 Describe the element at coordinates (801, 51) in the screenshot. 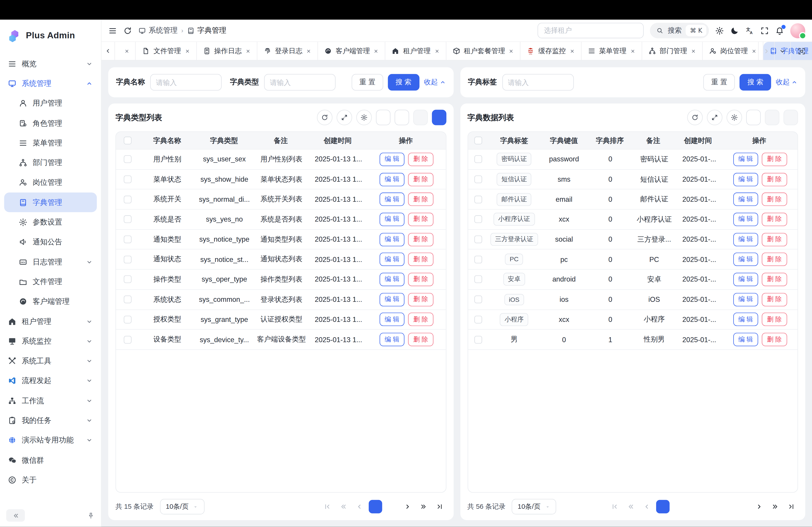

I see `content-fullscreen-button` at that location.